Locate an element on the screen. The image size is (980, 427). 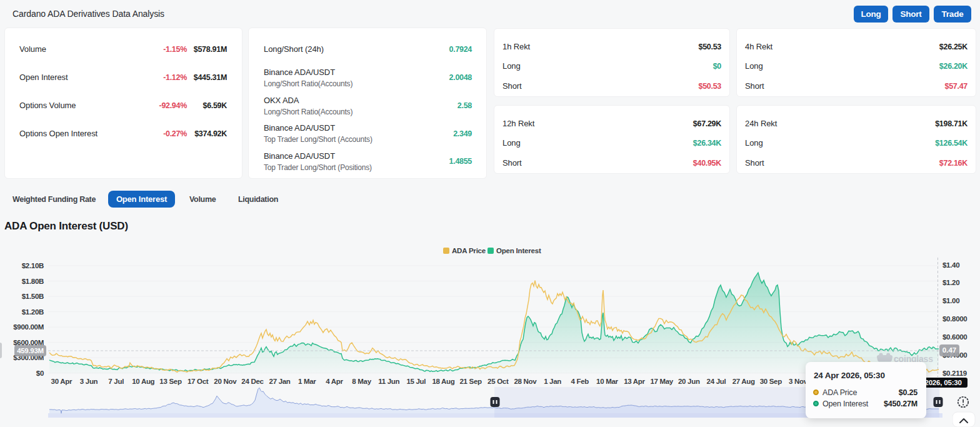
svg-text: 10 Mar is located at coordinates (608, 381).